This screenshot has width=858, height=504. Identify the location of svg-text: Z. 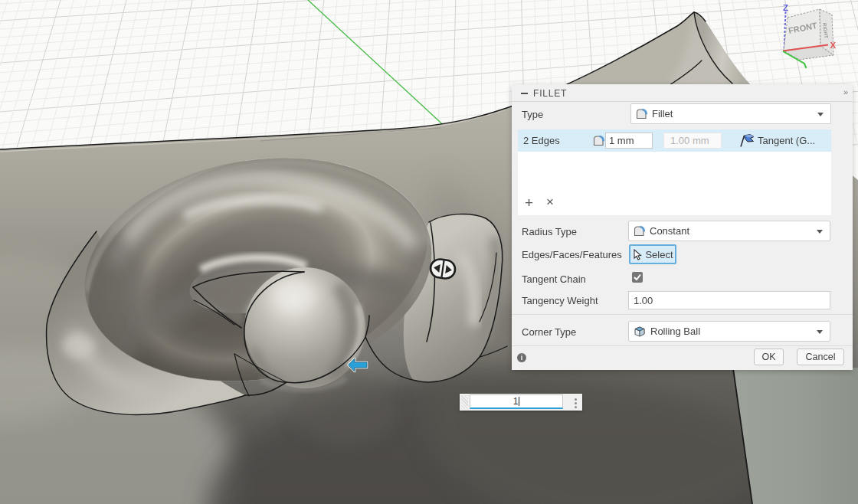
(786, 8).